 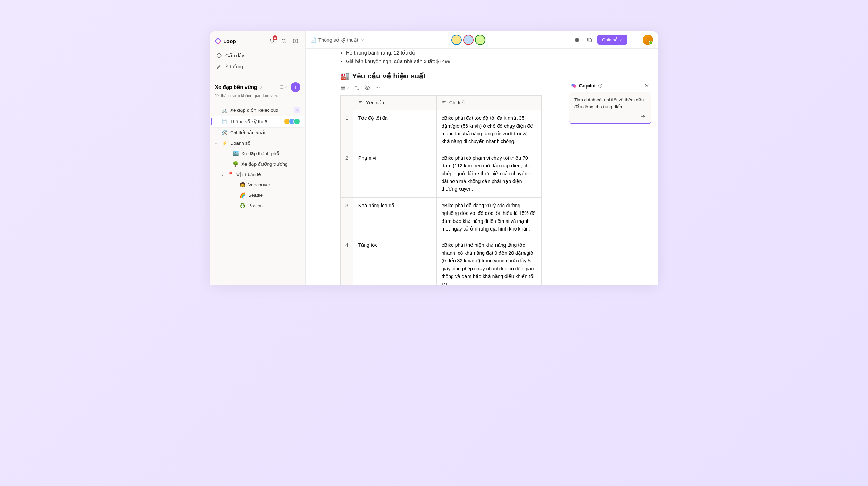 What do you see at coordinates (271, 164) in the screenshot?
I see `tree-item-label: Xe đạp đường trường` at bounding box center [271, 164].